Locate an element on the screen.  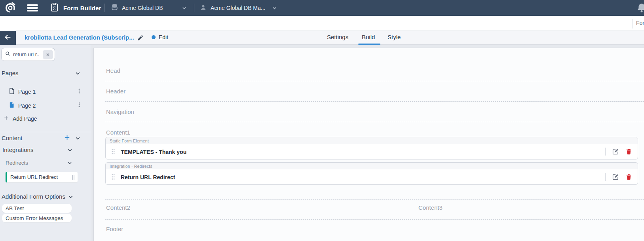
zone-content3: Content3 is located at coordinates (431, 207).